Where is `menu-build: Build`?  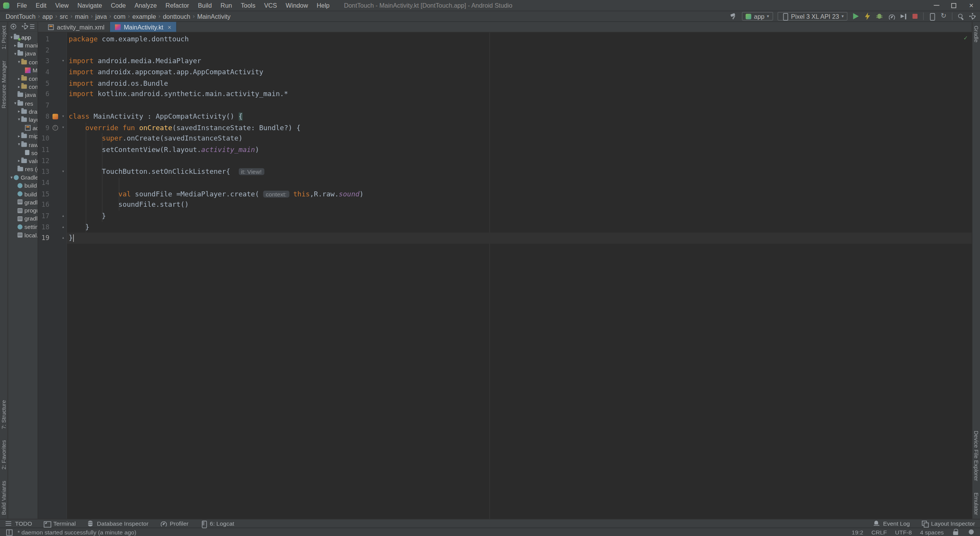 menu-build: Build is located at coordinates (204, 5).